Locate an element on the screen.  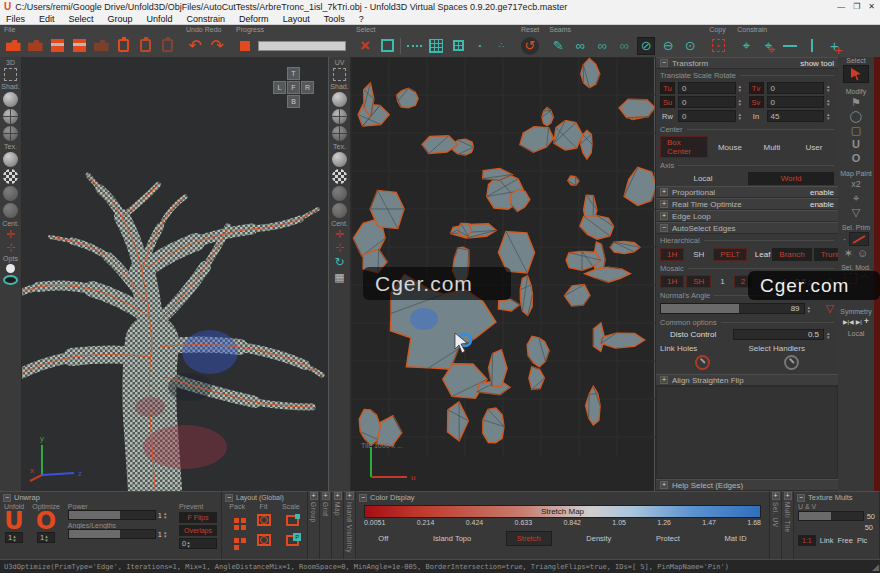
uv-checker-texture-icon is located at coordinates (340, 176).